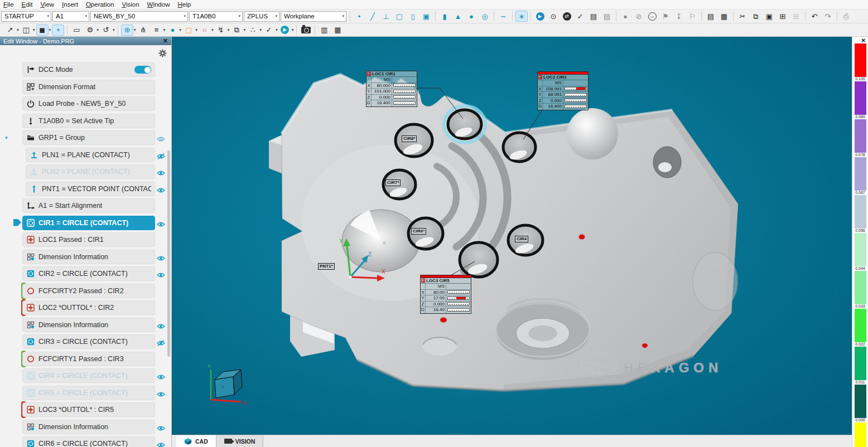 This screenshot has width=868, height=447. Describe the element at coordinates (413, 16) in the screenshot. I see `round-slot-feature-icon: ▯` at that location.